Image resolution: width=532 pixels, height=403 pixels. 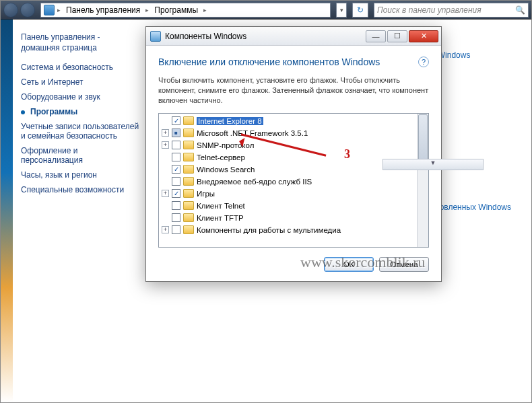 I want to click on back-button, so click(x=11, y=10).